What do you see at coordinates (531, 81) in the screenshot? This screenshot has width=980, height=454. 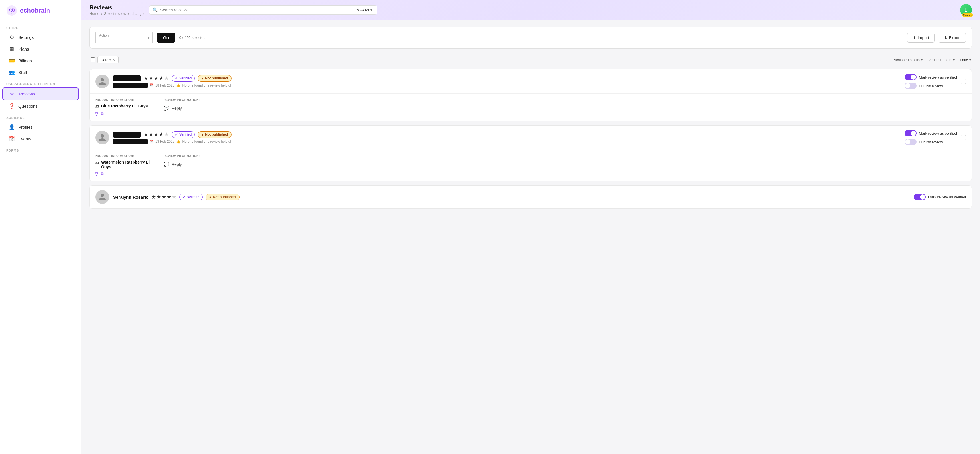 I see `review-header: ​ ★ ★ ★ ★ ★ ✓ Verified` at bounding box center [531, 81].